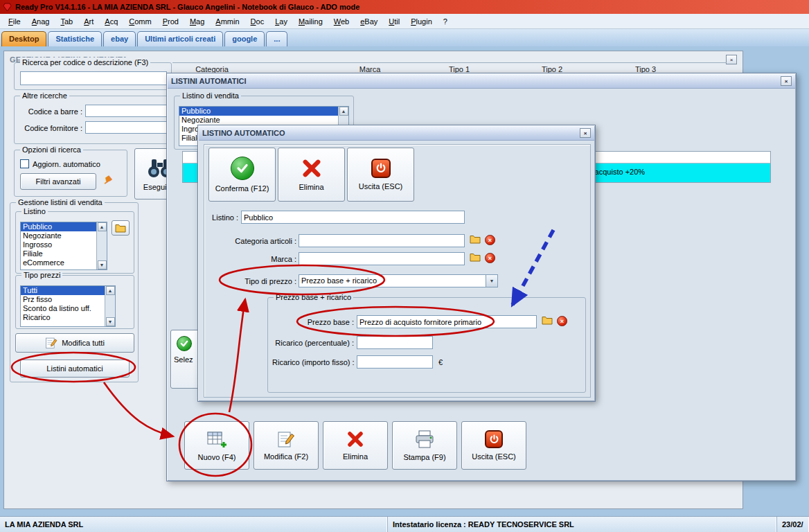  I want to click on listino-input, so click(353, 218).